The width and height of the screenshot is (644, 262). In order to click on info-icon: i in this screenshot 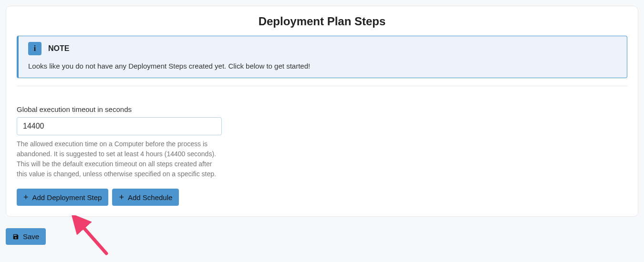, I will do `click(35, 49)`.